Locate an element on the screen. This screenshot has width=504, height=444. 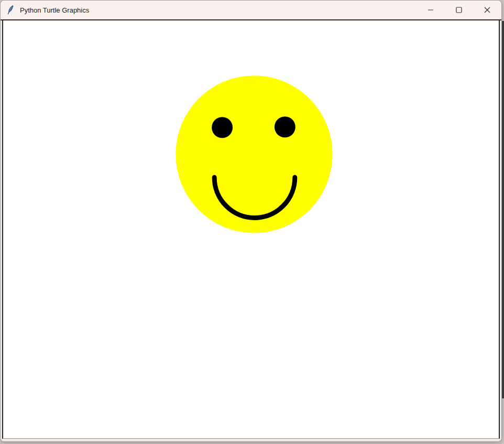
face is located at coordinates (254, 154).